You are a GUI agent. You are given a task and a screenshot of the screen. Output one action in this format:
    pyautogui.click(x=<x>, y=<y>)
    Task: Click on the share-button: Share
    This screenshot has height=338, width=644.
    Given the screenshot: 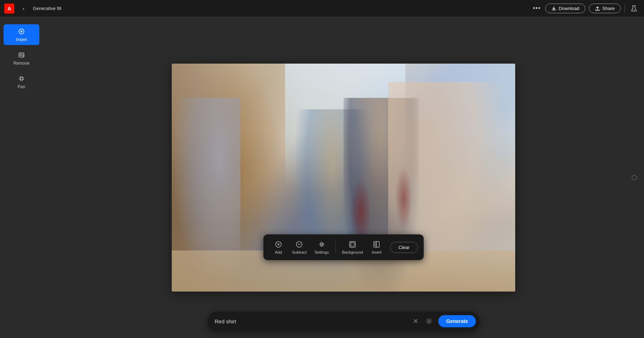 What is the action you would take?
    pyautogui.click(x=605, y=9)
    